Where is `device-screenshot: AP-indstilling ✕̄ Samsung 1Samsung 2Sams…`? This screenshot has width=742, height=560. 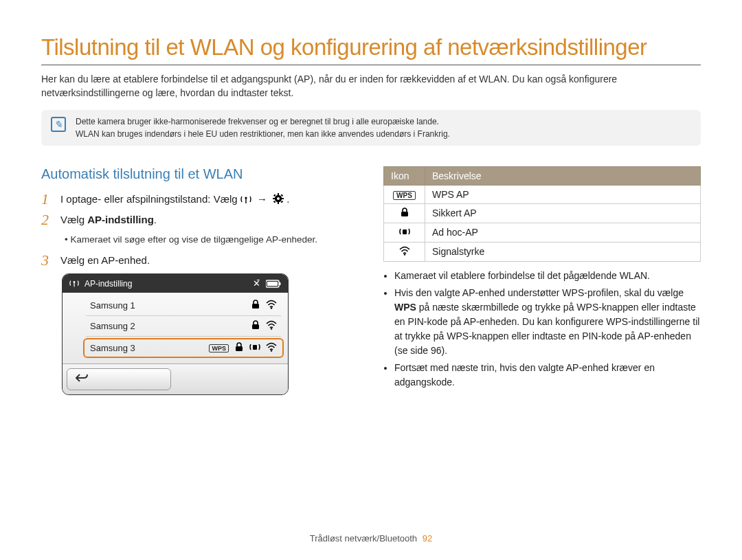 device-screenshot: AP-indstilling ✕̄ Samsung 1Samsung 2Sams… is located at coordinates (175, 334).